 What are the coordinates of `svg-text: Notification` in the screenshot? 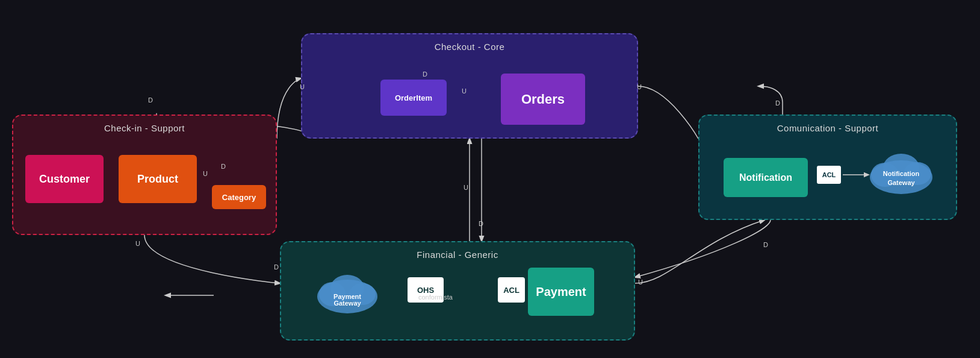 It's located at (902, 174).